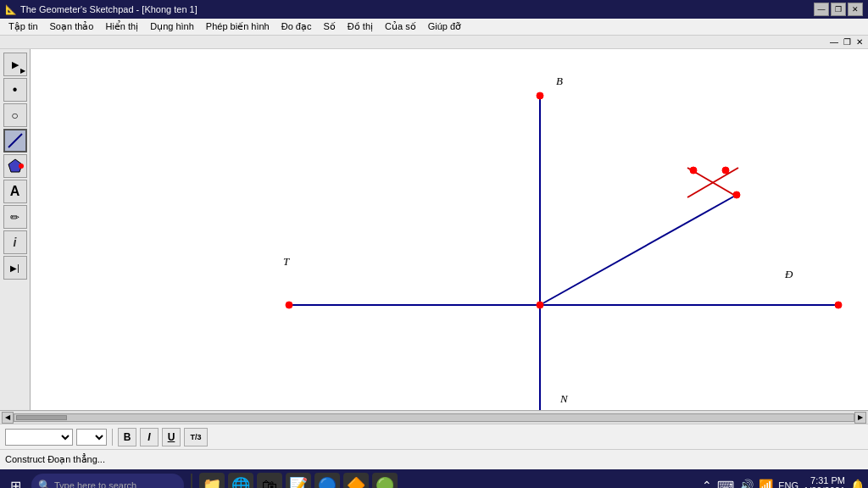  I want to click on play-icon: ▶|, so click(15, 268).